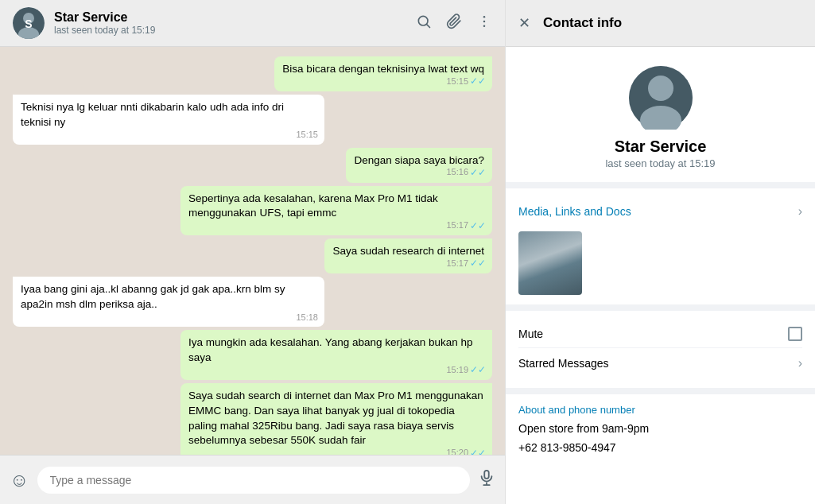  I want to click on message-text: Iyaa bang gini aja..kl abanng gak jd gak…, so click(153, 297).